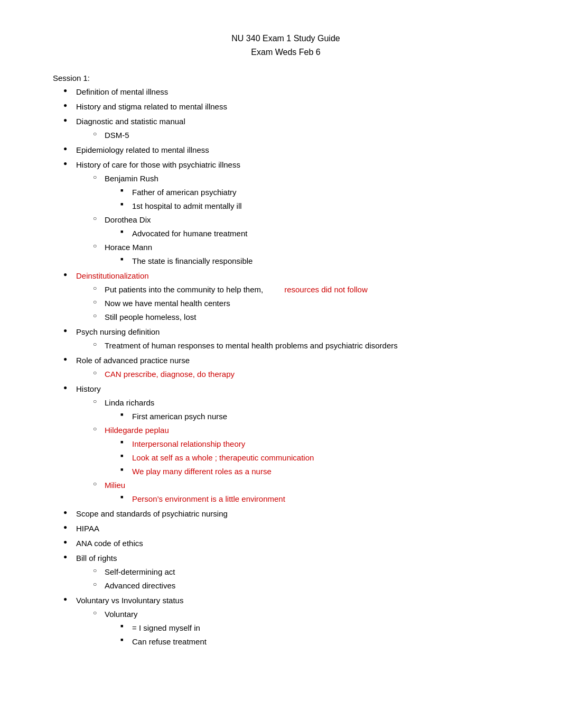 Image resolution: width=561 pixels, height=728 pixels. What do you see at coordinates (306, 410) in the screenshot?
I see `list-item: Linda richards First american psych nurs…` at bounding box center [306, 410].